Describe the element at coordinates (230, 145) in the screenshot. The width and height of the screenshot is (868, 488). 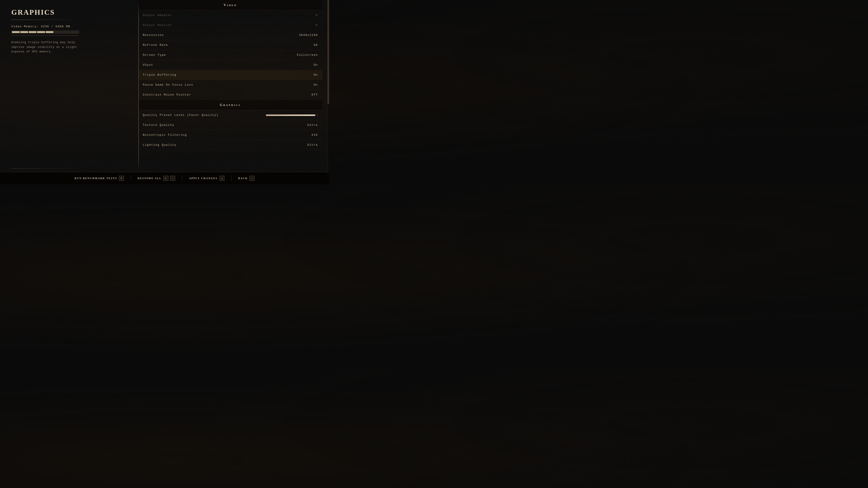
I see `setting-lighting-quality: Lighting Quality Ultra` at that location.